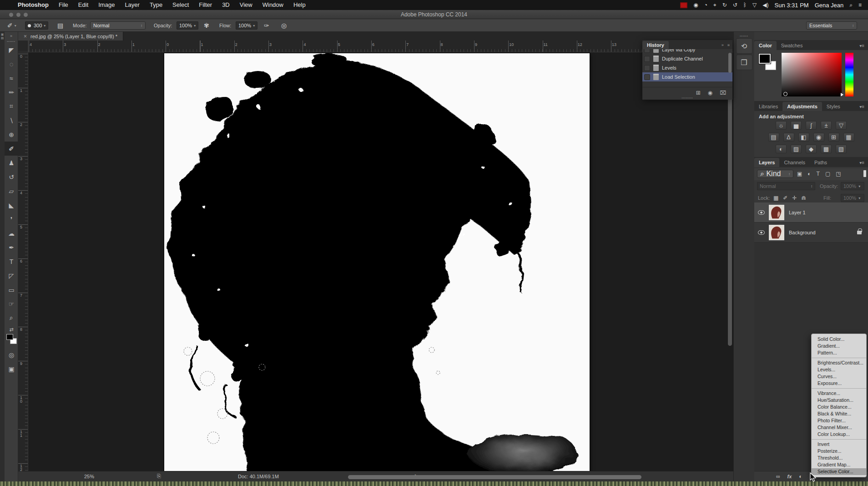  I want to click on pressure-size-icon: ◎, so click(284, 25).